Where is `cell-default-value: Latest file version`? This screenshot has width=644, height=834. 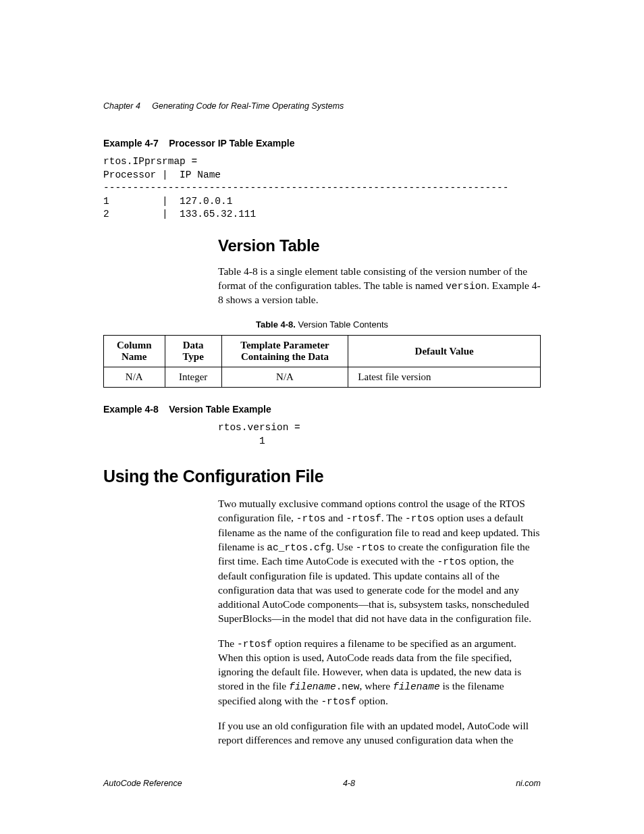
cell-default-value: Latest file version is located at coordinates (444, 377).